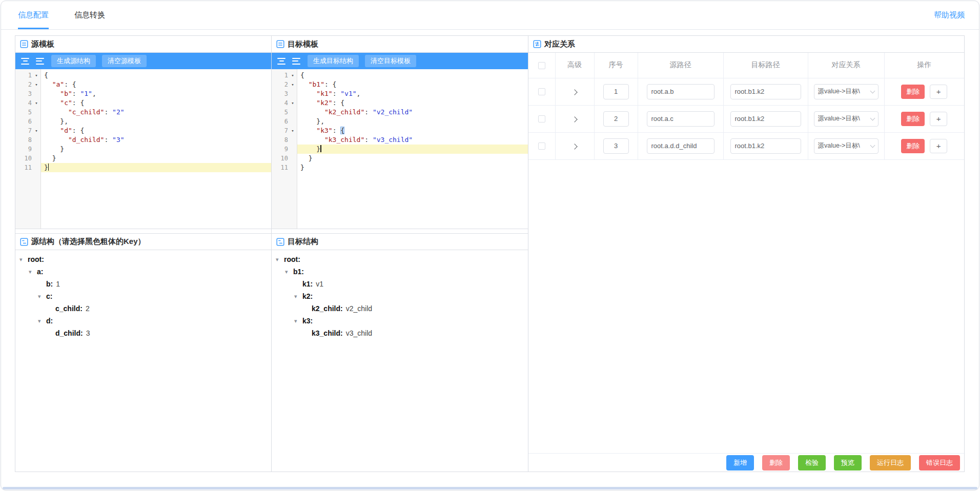  Describe the element at coordinates (400, 272) in the screenshot. I see `tree-node-b1: ▾b1:` at that location.